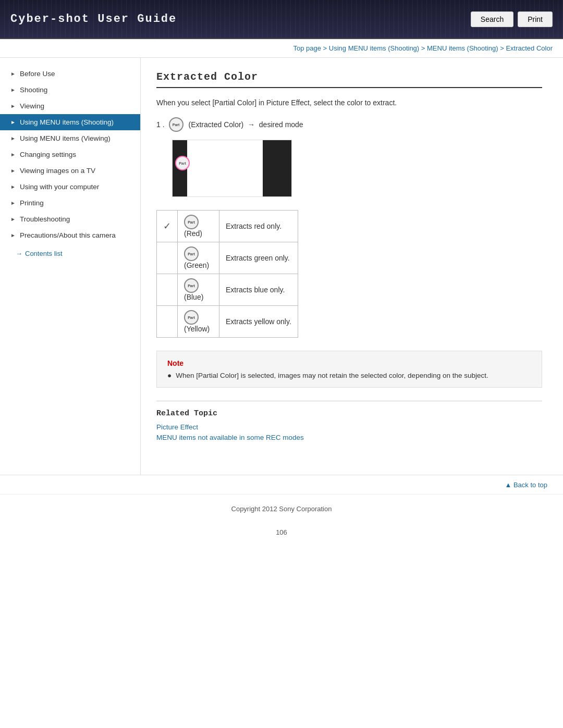 The image size is (563, 728). I want to click on breadcrumb: Top page > Using MENU items (Shooting) >…, so click(282, 48).